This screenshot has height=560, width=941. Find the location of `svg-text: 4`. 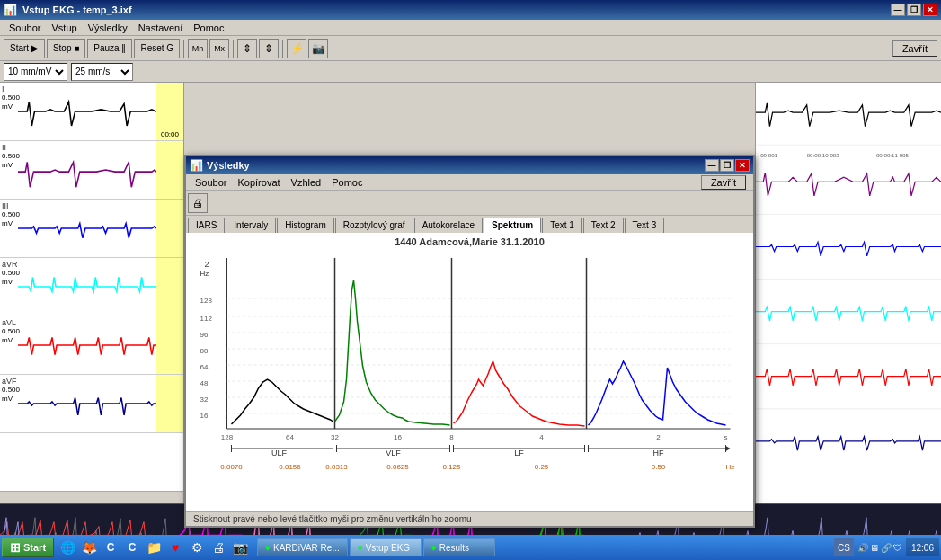

svg-text: 4 is located at coordinates (541, 437).